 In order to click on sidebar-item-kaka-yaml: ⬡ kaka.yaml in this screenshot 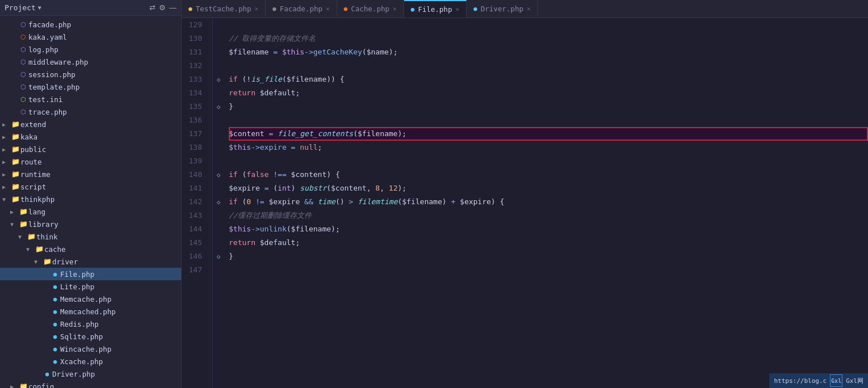, I will do `click(91, 37)`.